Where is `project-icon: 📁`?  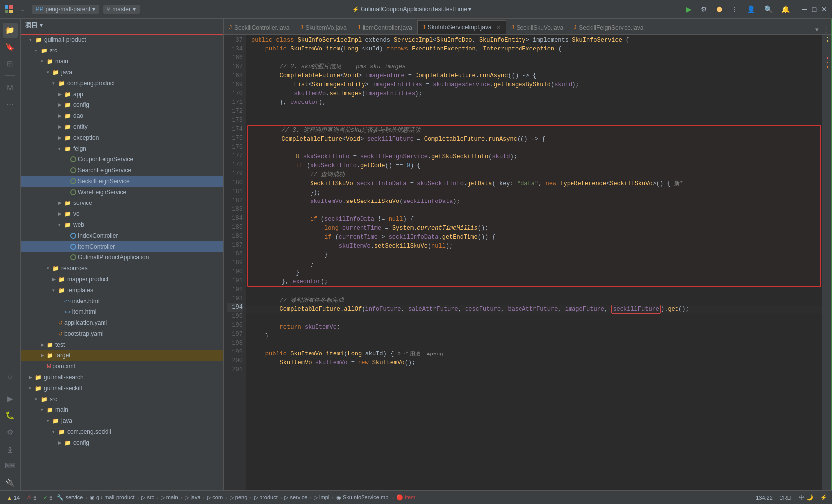 project-icon: 📁 is located at coordinates (10, 30).